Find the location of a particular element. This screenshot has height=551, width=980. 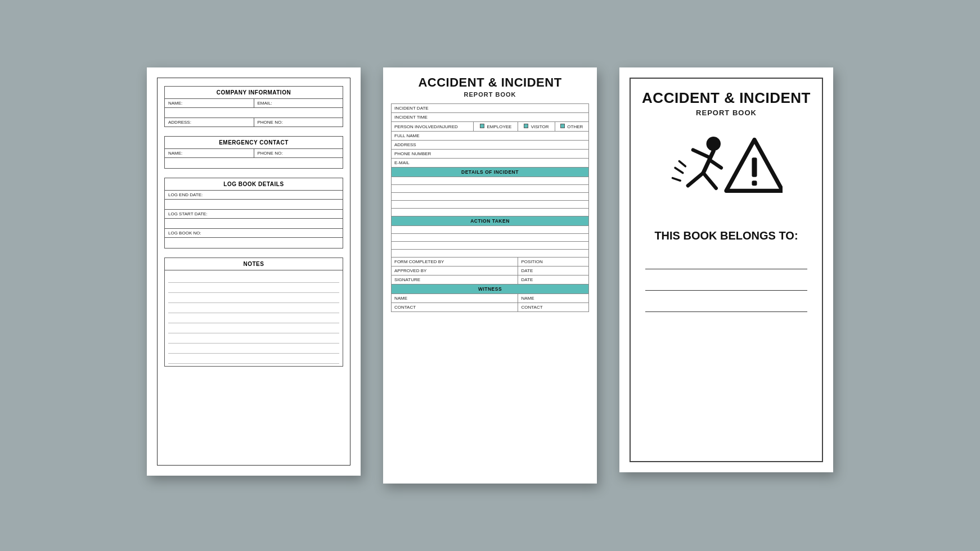

notes-header: NOTES is located at coordinates (254, 264).